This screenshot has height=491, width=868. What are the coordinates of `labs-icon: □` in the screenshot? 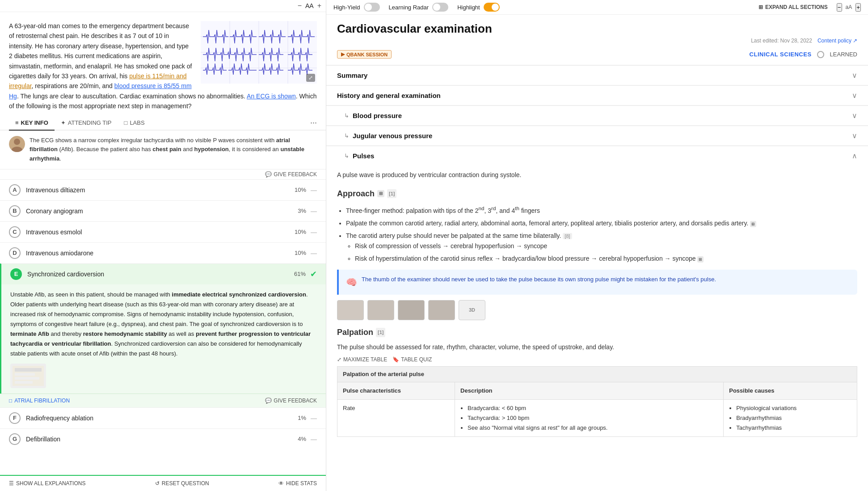 It's located at (126, 123).